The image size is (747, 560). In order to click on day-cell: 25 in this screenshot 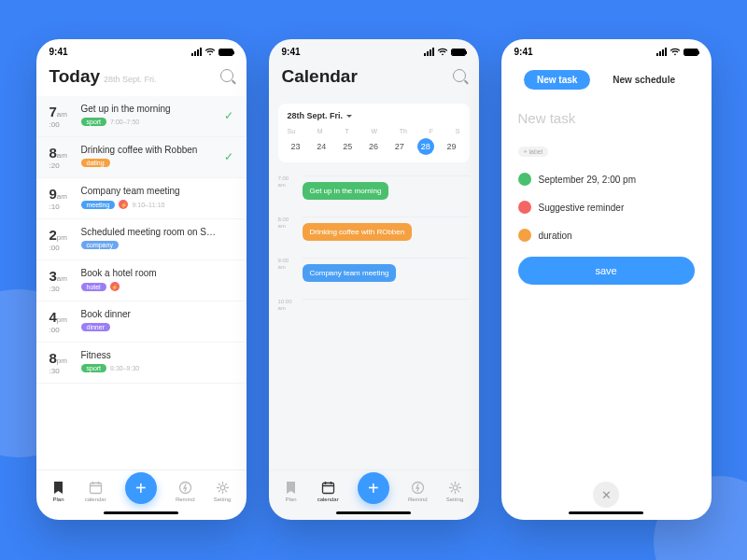, I will do `click(347, 147)`.